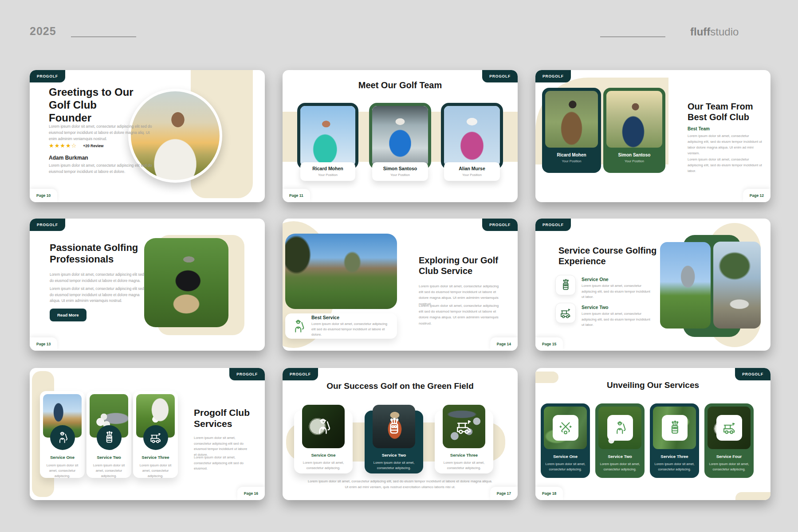  I want to click on slide-body-text: Lorem ipsum dolor sit amet, consectetur …, so click(101, 133).